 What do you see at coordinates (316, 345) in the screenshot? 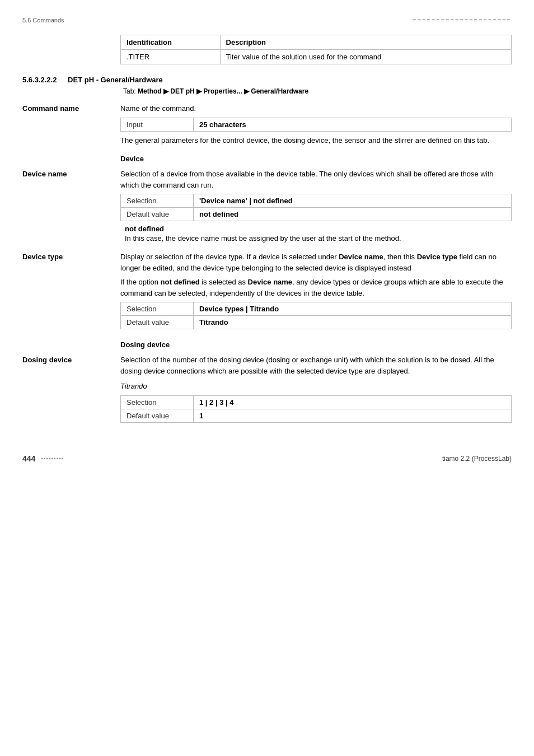
I see `dosing-device-section-heading: Dosing device` at bounding box center [316, 345].